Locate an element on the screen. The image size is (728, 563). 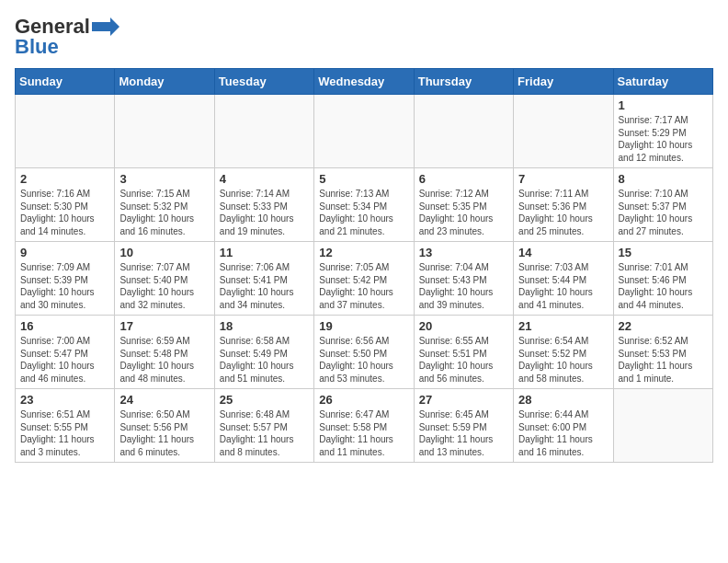
calendar-cell: 11Sunrise: 7:06 AM Sunset: 5:41 PM Dayli… is located at coordinates (264, 279).